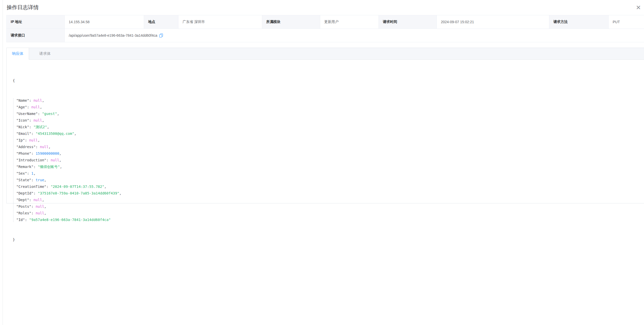 The height and width of the screenshot is (325, 644). Describe the element at coordinates (322, 6) in the screenshot. I see `dialog-header: 操作日志详情 ✕` at that location.